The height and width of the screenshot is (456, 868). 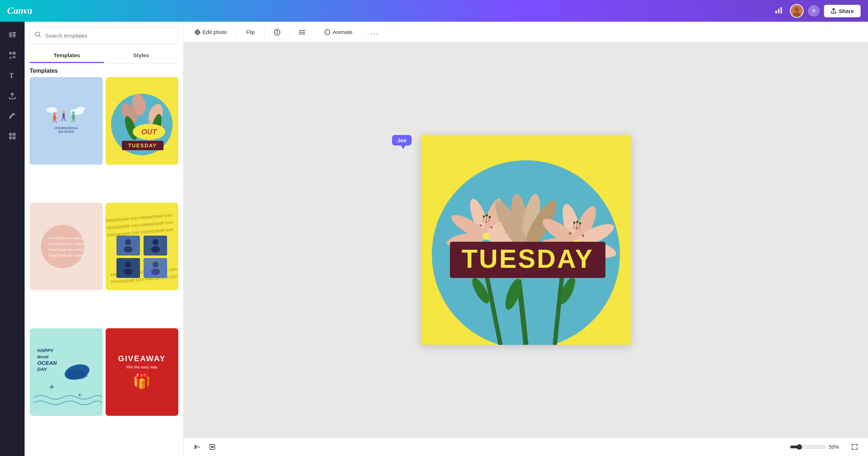 What do you see at coordinates (142, 367) in the screenshot?
I see `giveaway-subtitle: Win the easy way` at bounding box center [142, 367].